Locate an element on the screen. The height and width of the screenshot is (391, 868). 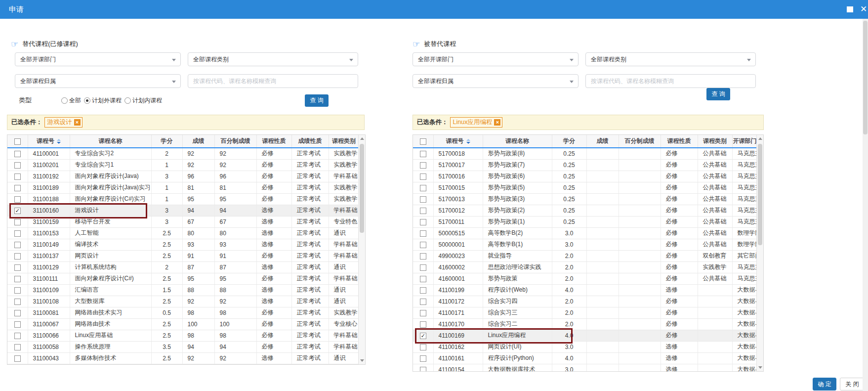
table-row: 31100188面向对象程序设计(C#)实习19595必修正常考试实践教学 is located at coordinates (183, 199).